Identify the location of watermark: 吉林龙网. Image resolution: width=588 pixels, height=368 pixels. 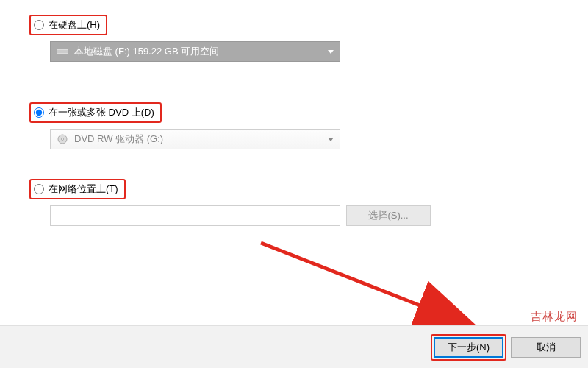
(554, 316).